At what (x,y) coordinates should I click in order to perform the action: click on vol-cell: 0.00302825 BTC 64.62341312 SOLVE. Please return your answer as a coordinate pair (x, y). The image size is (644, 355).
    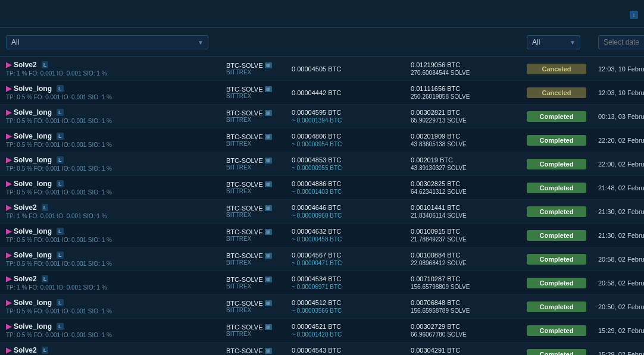
    Looking at the image, I should click on (463, 188).